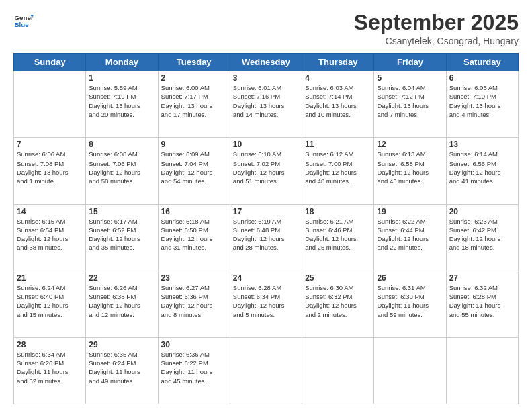 The height and width of the screenshot is (411, 532). Describe the element at coordinates (266, 62) in the screenshot. I see `col-wednesday: Wednesday` at that location.